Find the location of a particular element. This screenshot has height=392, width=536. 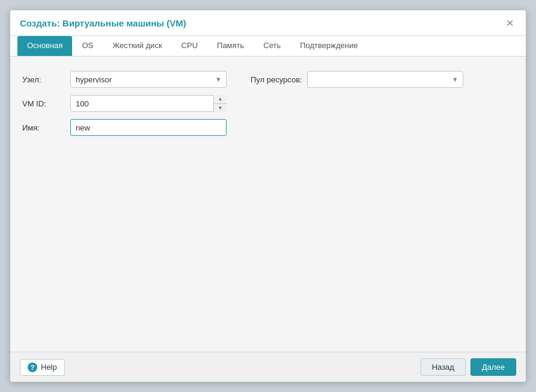

node-label: Узел: is located at coordinates (46, 79).